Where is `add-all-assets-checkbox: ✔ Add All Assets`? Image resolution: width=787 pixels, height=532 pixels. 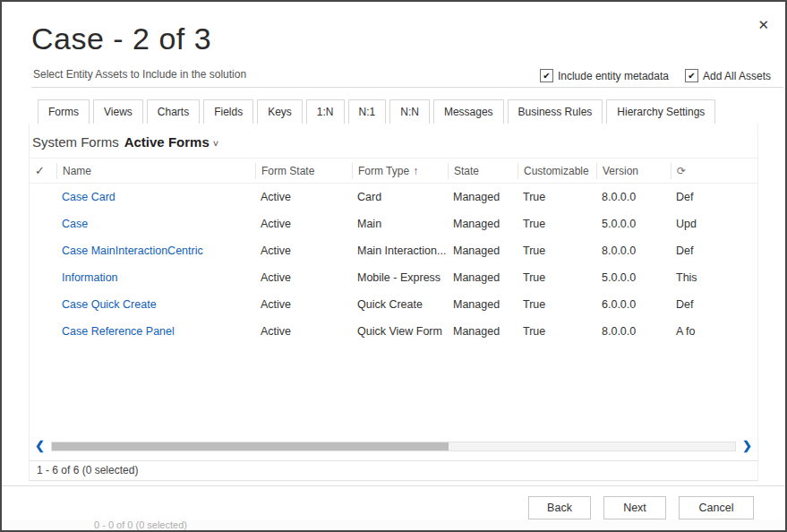 add-all-assets-checkbox: ✔ Add All Assets is located at coordinates (728, 75).